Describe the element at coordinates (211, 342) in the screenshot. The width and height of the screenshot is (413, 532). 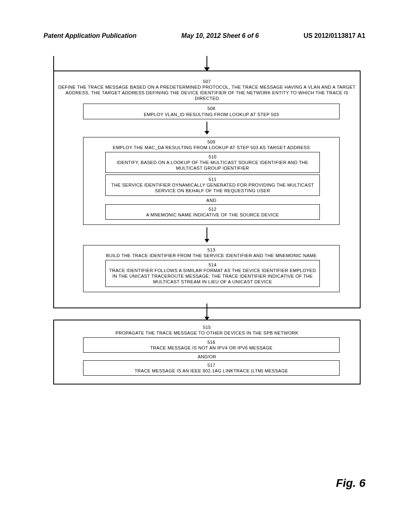
I see `step-516-num: 516` at that location.